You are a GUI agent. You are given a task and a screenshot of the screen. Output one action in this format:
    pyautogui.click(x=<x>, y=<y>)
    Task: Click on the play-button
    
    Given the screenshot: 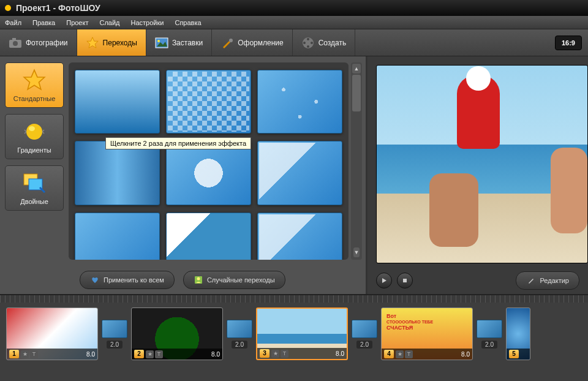 What is the action you would take?
    pyautogui.click(x=384, y=281)
    